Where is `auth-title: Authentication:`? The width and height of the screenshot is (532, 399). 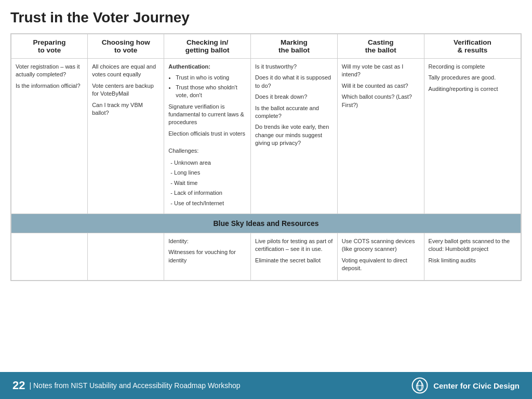 auth-title: Authentication: is located at coordinates (207, 66).